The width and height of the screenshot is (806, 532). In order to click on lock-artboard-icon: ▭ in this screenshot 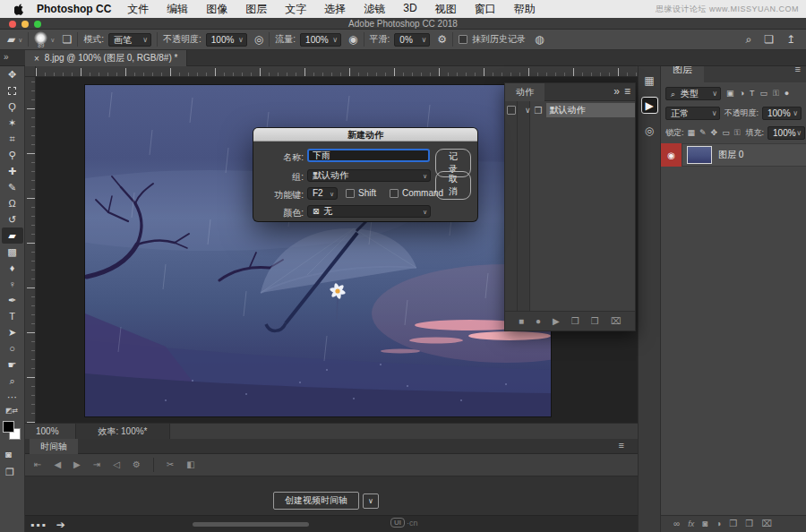, I will do `click(725, 133)`.